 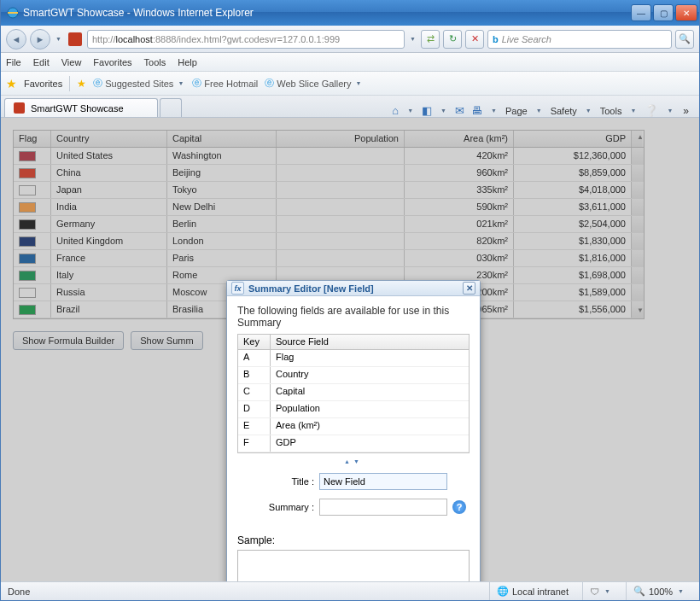 What do you see at coordinates (353, 394) in the screenshot?
I see `field-key-grid: Key Source Field AFlagBCountryCCapitalDP…` at bounding box center [353, 394].